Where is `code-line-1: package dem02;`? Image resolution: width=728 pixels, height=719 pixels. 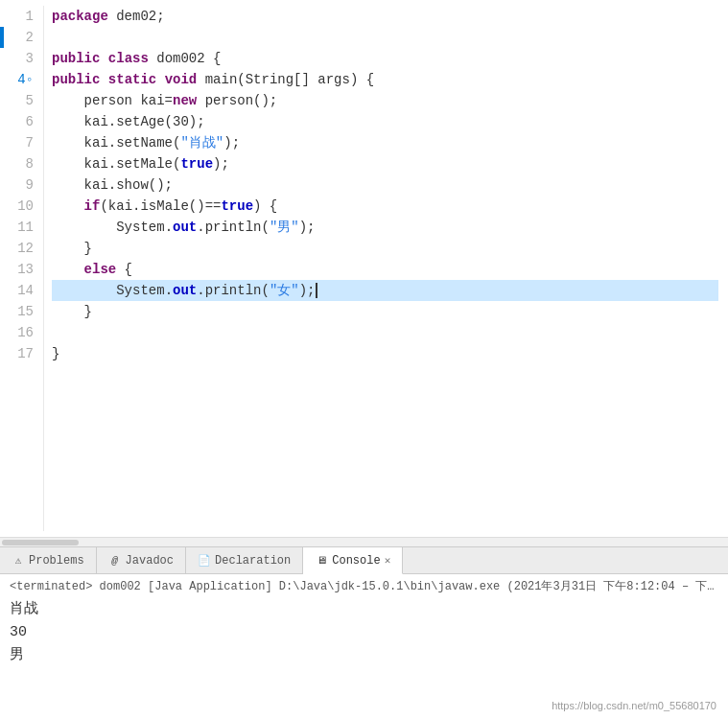 code-line-1: package dem02; is located at coordinates (386, 16).